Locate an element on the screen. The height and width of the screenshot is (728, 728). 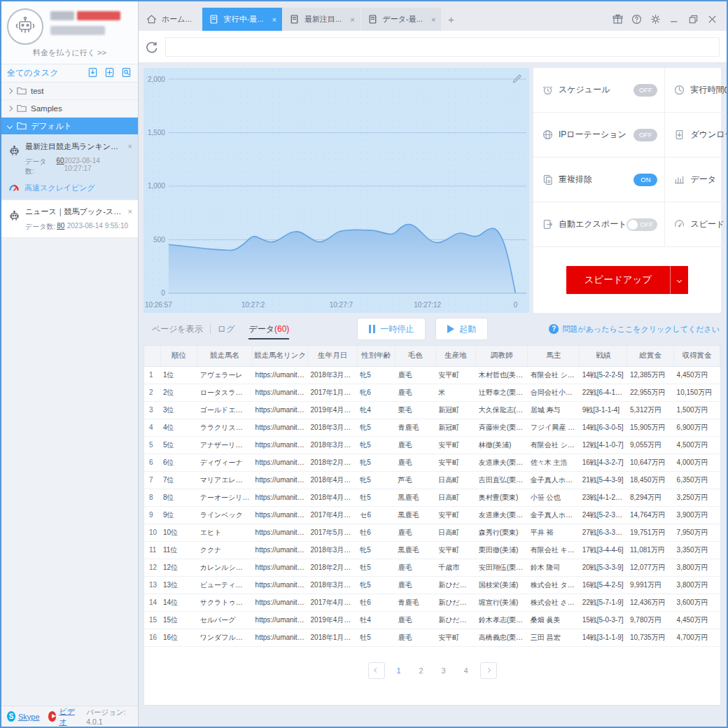
table-row: 77位マリアエレーナhttps://umanity.jp/ra...2018年4… is located at coordinates (433, 480).